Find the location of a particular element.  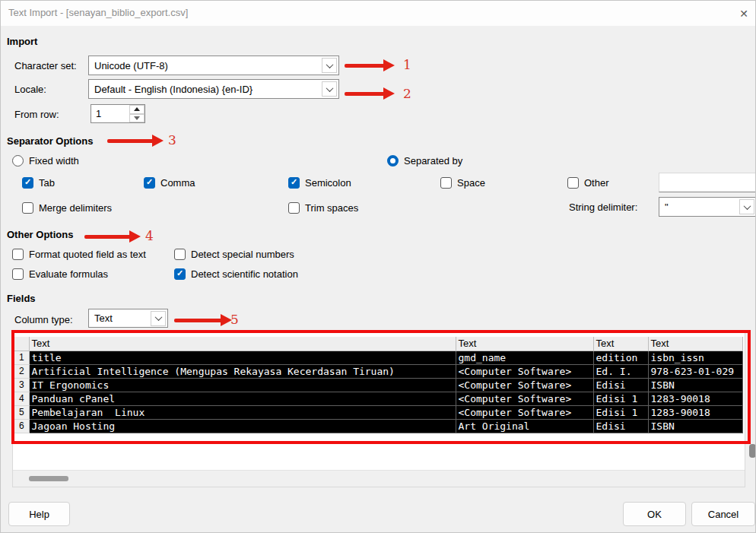

spin-up-button is located at coordinates (137, 109).